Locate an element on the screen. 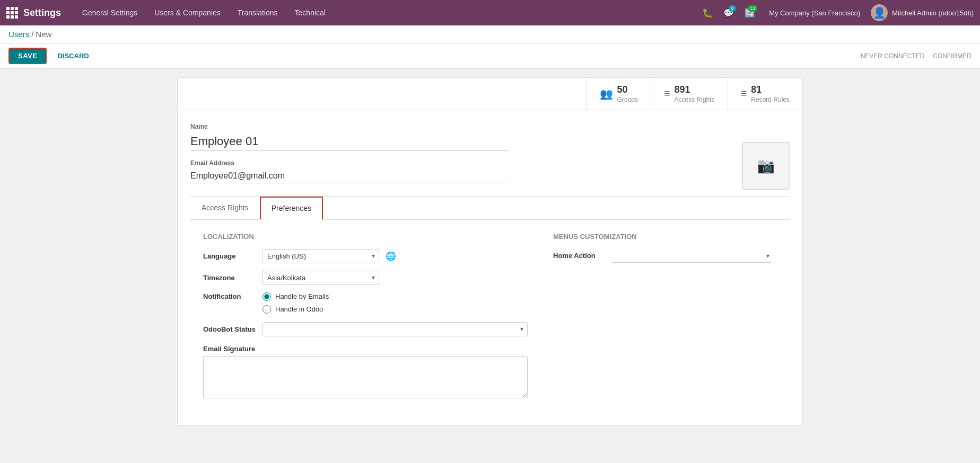 This screenshot has height=463, width=980. tab-access-rights: Access Rights is located at coordinates (225, 208).